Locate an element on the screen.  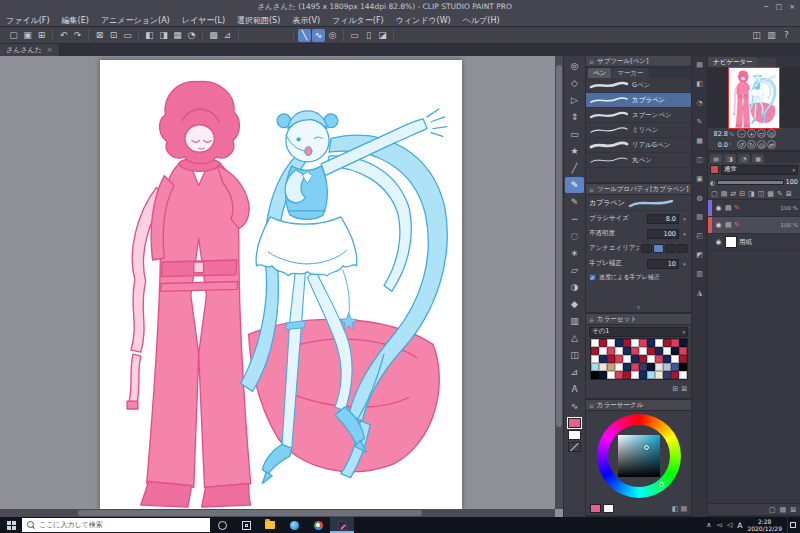
brush-item: ミリペン is located at coordinates (638, 130).